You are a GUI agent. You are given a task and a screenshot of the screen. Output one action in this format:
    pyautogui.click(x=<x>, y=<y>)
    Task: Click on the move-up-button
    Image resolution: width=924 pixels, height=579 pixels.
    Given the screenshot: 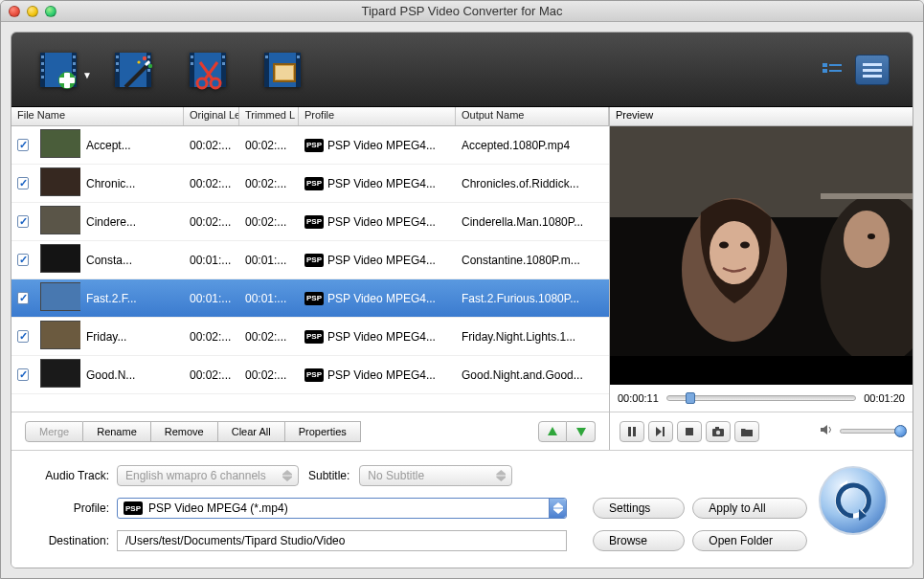 What is the action you would take?
    pyautogui.click(x=552, y=432)
    